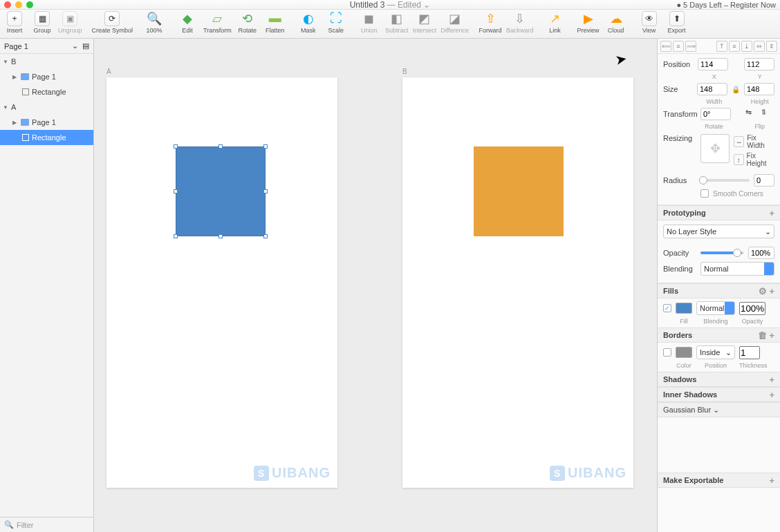  Describe the element at coordinates (9, 525) in the screenshot. I see `search-icon: 🔍` at that location.